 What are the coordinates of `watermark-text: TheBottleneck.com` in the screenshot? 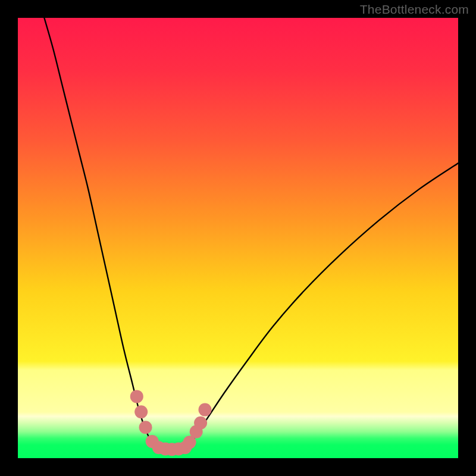 It's located at (414, 10).